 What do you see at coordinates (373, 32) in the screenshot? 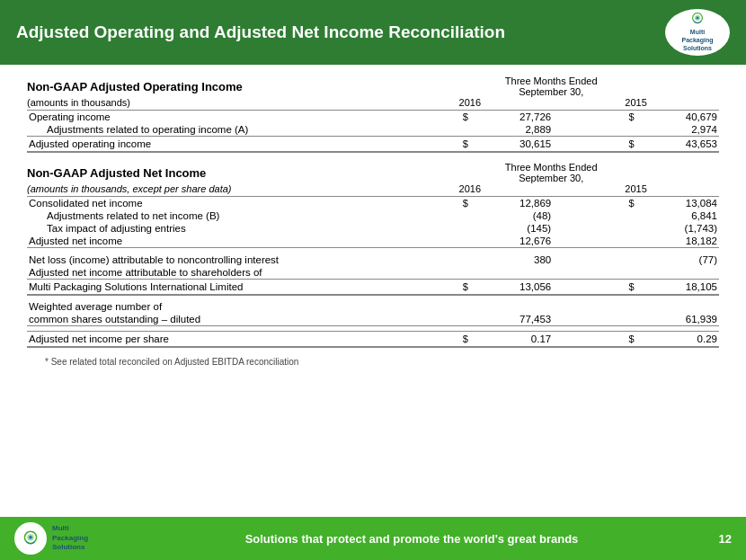
I see `slide-header: Adjusted Operating and Adjusted Net Inco…` at bounding box center [373, 32].